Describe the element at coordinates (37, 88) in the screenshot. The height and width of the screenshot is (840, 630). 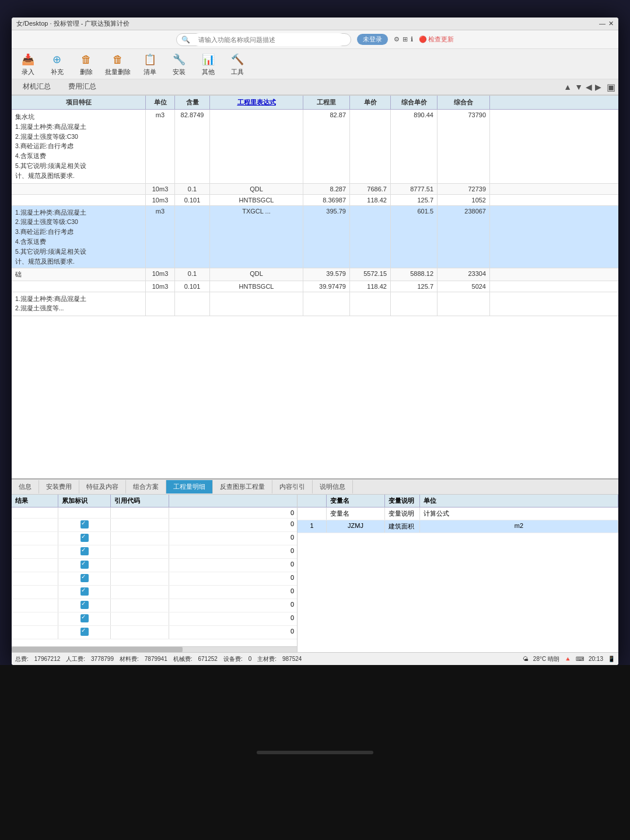
I see `tab-material-summary: 材机汇总` at that location.